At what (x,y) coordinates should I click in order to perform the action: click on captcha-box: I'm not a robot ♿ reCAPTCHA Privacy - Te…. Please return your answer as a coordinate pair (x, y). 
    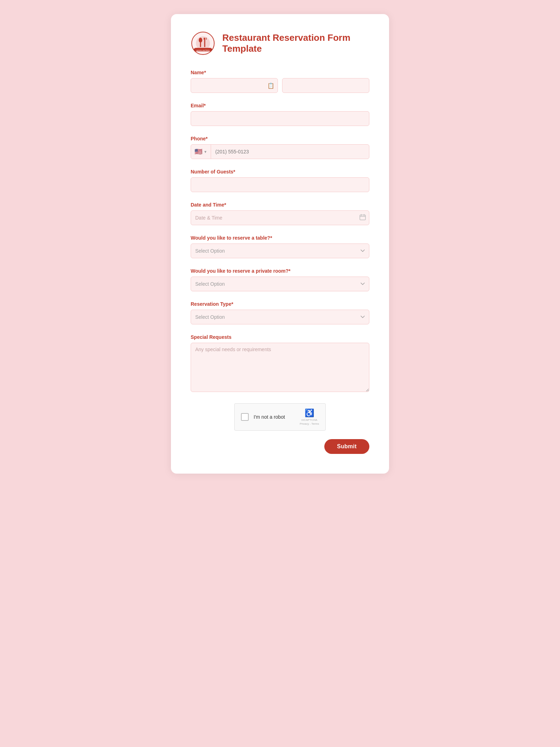
    Looking at the image, I should click on (280, 417).